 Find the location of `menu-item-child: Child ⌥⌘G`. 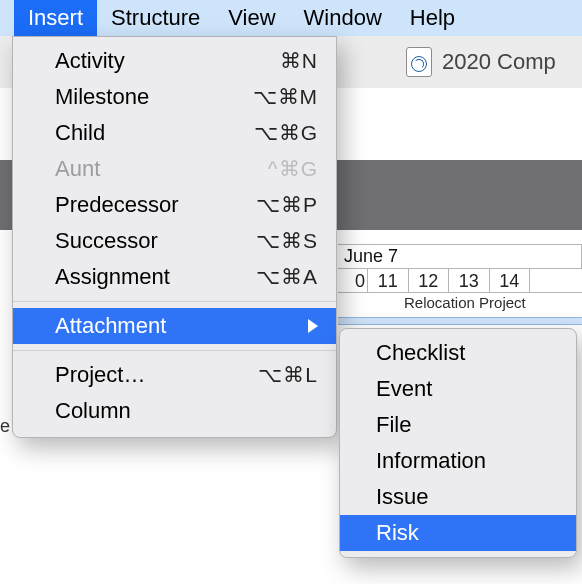

menu-item-child: Child ⌥⌘G is located at coordinates (174, 133).